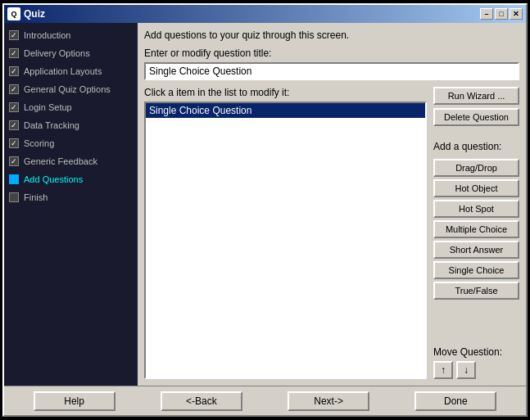  What do you see at coordinates (14, 197) in the screenshot?
I see `sidebar-checkbox-finish` at bounding box center [14, 197].